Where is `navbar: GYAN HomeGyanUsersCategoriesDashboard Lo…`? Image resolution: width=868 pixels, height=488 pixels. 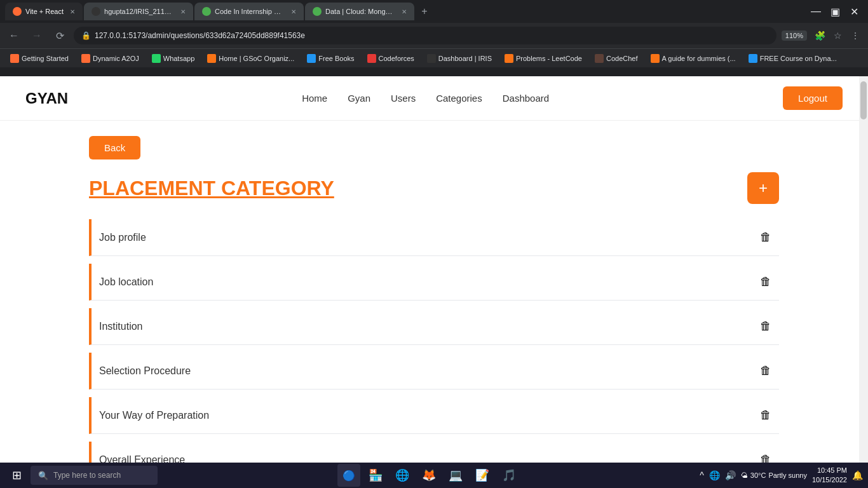
navbar: GYAN HomeGyanUsersCategoriesDashboard Lo… is located at coordinates (434, 98).